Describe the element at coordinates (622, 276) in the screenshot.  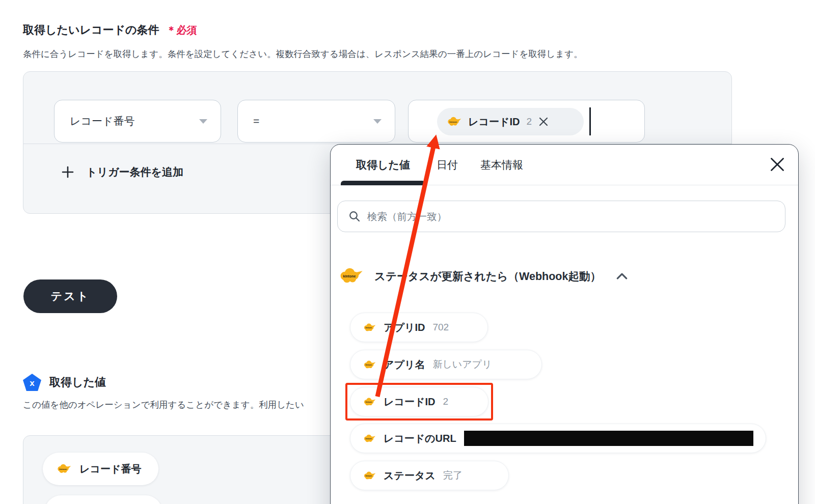
I see `chevron-up-icon` at that location.